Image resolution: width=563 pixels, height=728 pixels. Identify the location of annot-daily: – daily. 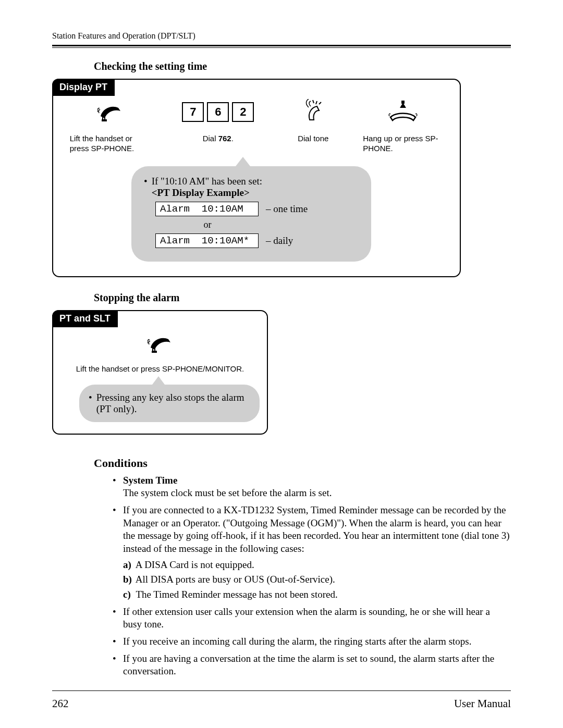
(279, 241).